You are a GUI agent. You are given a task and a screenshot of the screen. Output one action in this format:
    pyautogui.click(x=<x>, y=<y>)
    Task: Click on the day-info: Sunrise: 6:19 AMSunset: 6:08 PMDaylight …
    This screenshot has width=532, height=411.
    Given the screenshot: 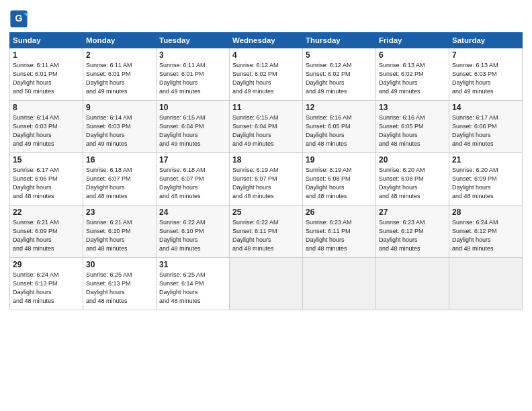 What is the action you would take?
    pyautogui.click(x=339, y=183)
    